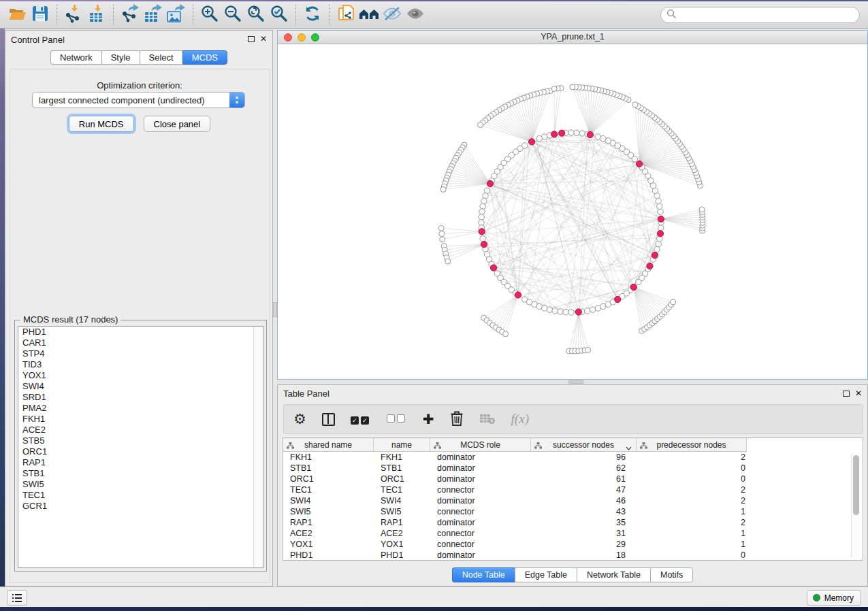 Image resolution: width=868 pixels, height=611 pixels. What do you see at coordinates (76, 57) in the screenshot?
I see `tab-network: Network` at bounding box center [76, 57].